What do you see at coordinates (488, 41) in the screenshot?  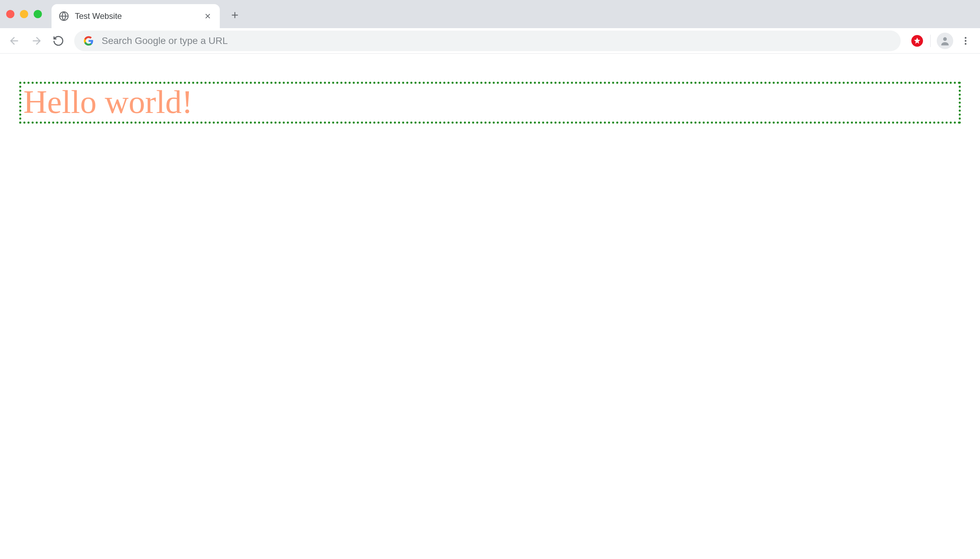 I see `omnibox` at bounding box center [488, 41].